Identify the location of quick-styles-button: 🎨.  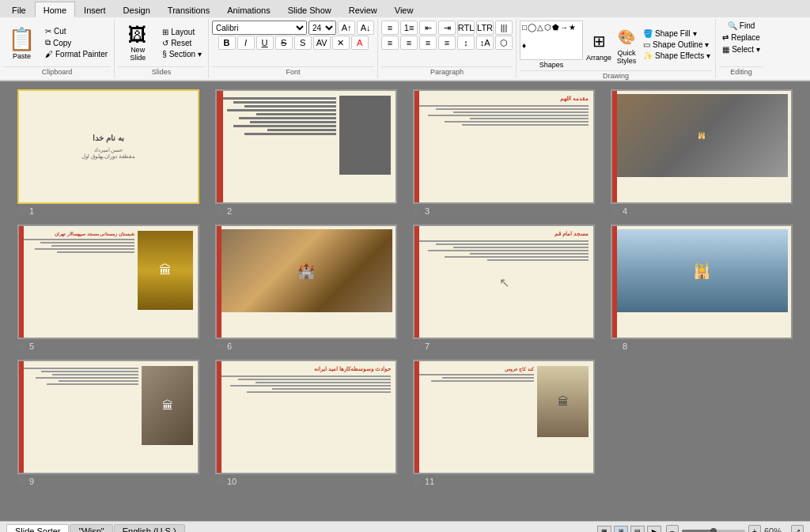
(626, 37).